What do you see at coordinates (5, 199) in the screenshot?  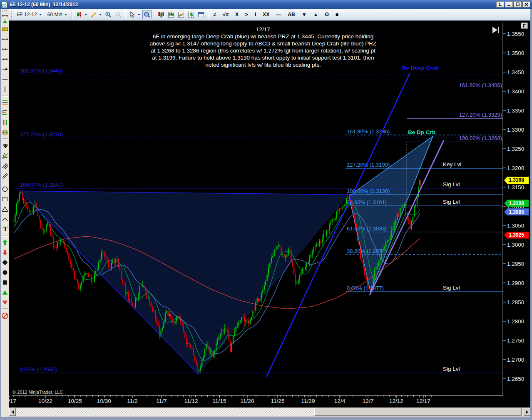 I see `rectangle-tool` at bounding box center [5, 199].